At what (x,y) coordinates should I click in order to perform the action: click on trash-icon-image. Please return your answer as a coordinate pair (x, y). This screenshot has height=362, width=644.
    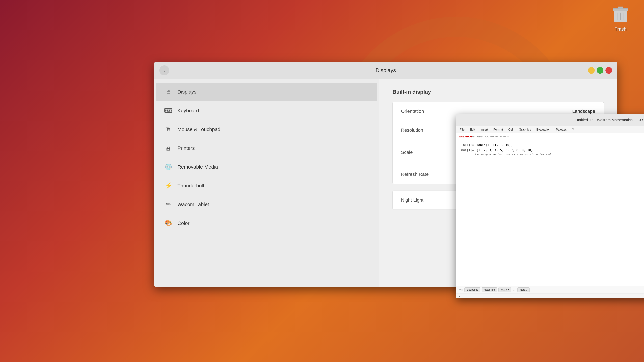
    Looking at the image, I should click on (620, 14).